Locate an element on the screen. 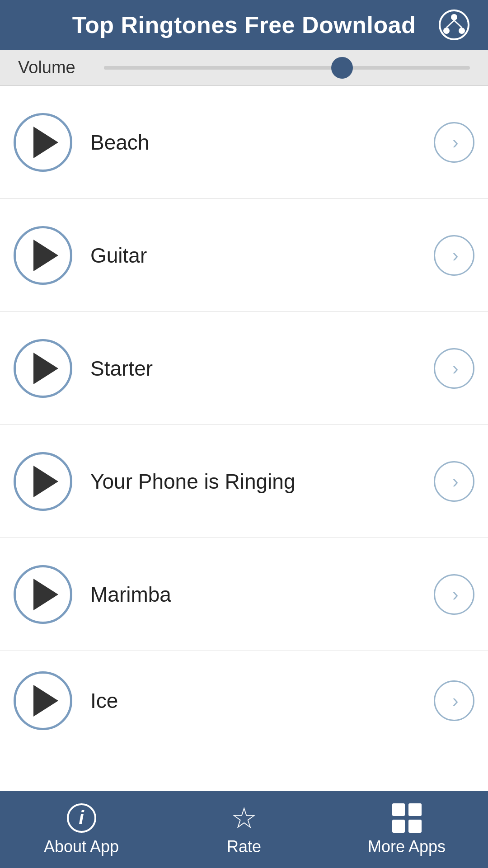 Image resolution: width=488 pixels, height=868 pixels. list-item: Guitar › is located at coordinates (244, 255).